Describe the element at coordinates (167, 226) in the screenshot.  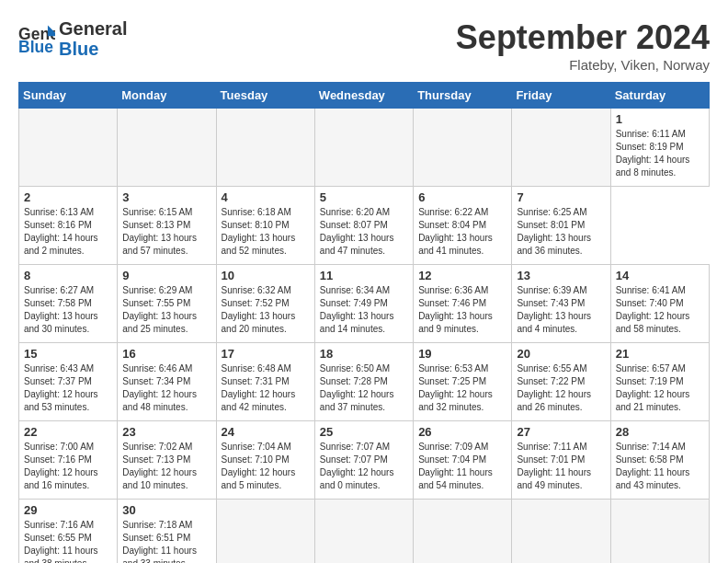
I see `calendar-day-3: 3Sunrise: 6:15 AMSunset: 8:13 PMDaylight…` at that location.